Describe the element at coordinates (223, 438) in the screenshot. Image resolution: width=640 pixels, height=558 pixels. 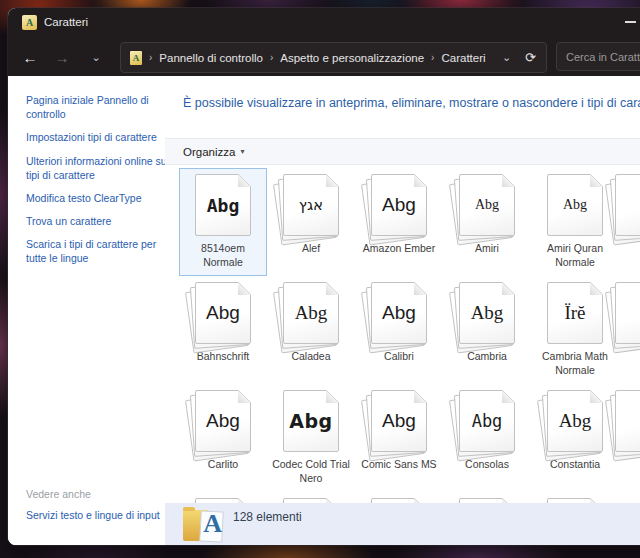
I see `font-tile: Abg Carlito` at that location.